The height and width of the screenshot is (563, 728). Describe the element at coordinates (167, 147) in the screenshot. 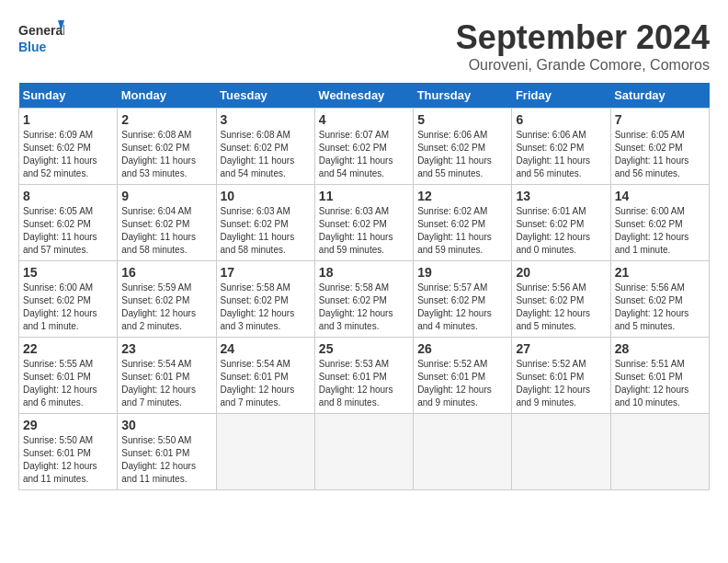

I see `calendar-cell: 2Sunrise: 6:08 AMSunset: 6:02 PMDaylight…` at that location.